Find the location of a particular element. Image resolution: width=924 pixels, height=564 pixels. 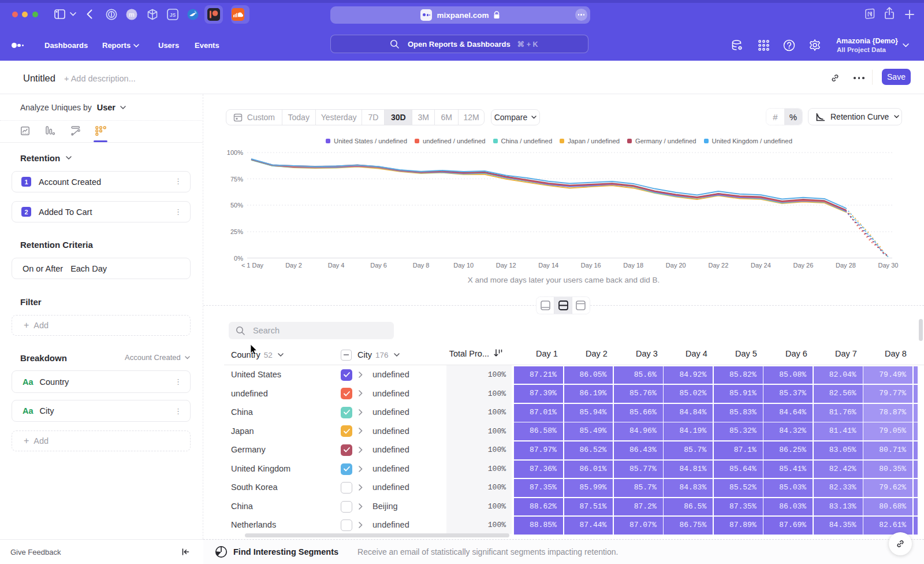

svg-text: Day 24 is located at coordinates (761, 265).